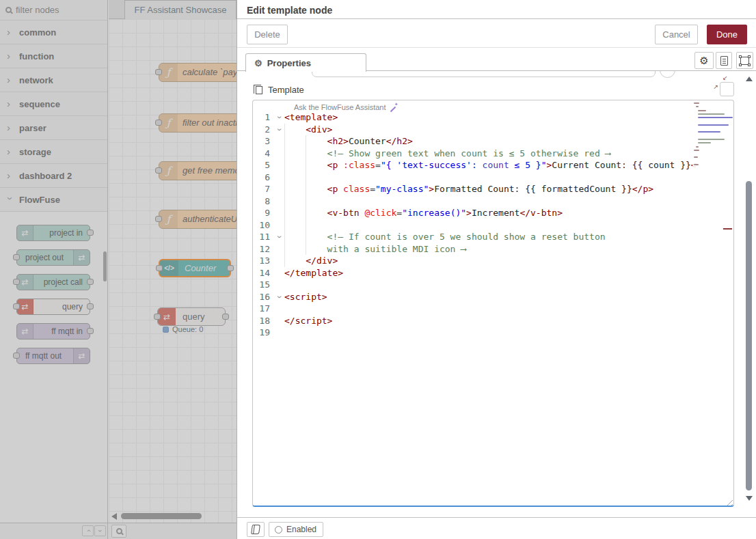 This screenshot has width=756, height=539. Describe the element at coordinates (484, 74) in the screenshot. I see `name-field-partial` at that location.